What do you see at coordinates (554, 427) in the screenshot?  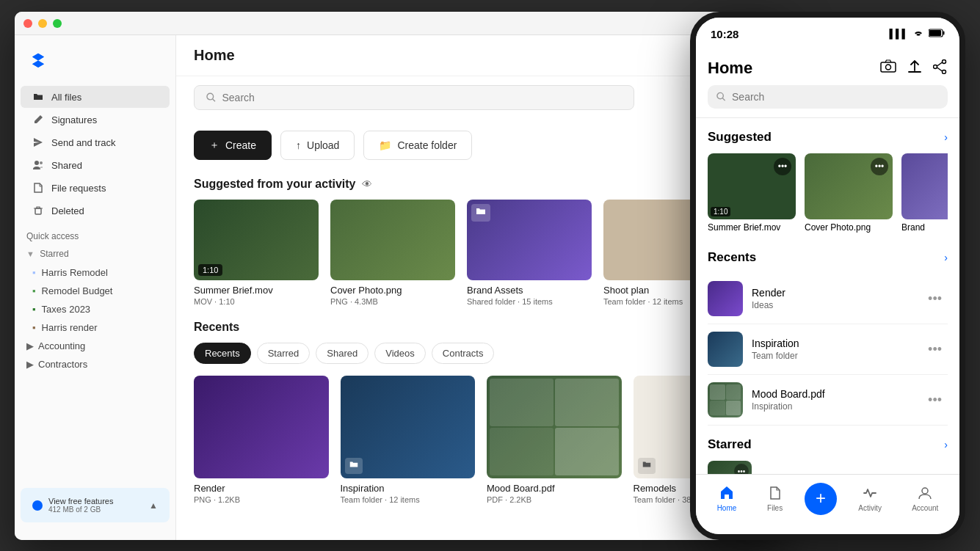 I see `mood-board-thumbnail` at bounding box center [554, 427].